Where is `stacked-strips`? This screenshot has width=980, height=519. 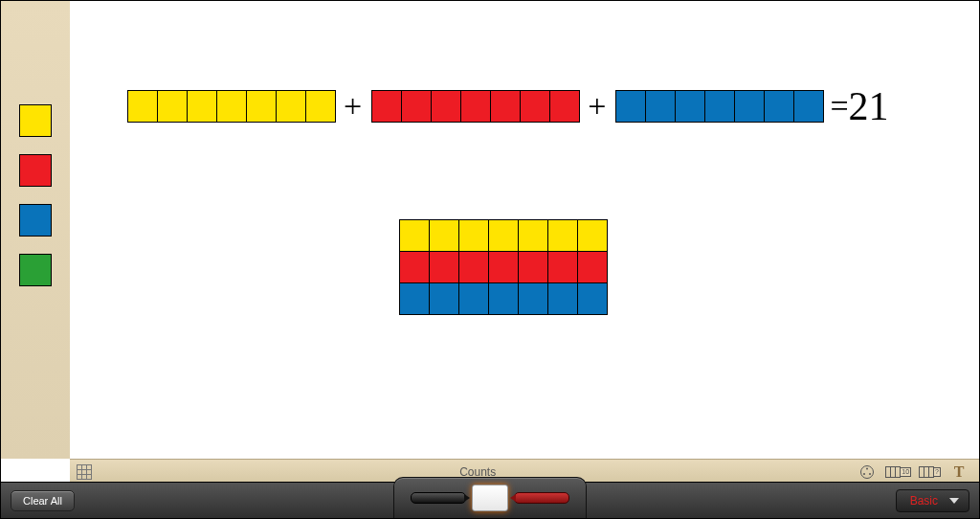 stacked-strips is located at coordinates (503, 267).